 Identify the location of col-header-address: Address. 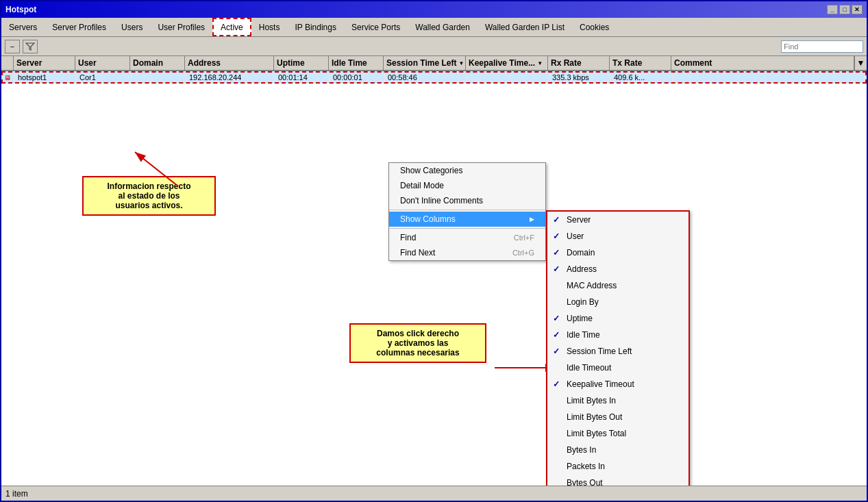
(230, 63).